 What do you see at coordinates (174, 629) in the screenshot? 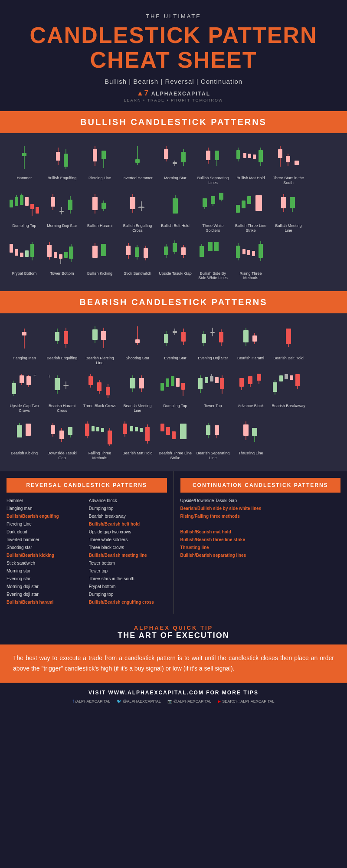
I see `quick-tip-header: ALPHAEX QUICK TIP THE ART OF EXECUTION` at bounding box center [174, 629].